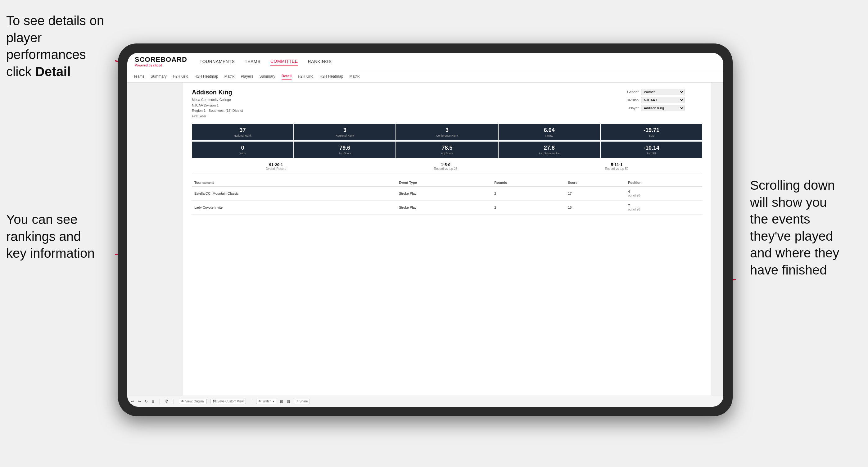  Describe the element at coordinates (345, 132) in the screenshot. I see `stat-regional-rank: 3 Regional Rank` at that location.